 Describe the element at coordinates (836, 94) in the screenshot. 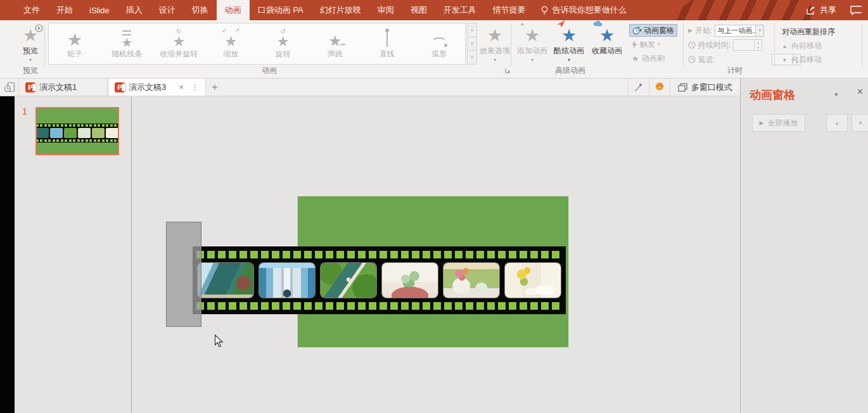

I see `pane-dropdown-icon: ▾` at that location.